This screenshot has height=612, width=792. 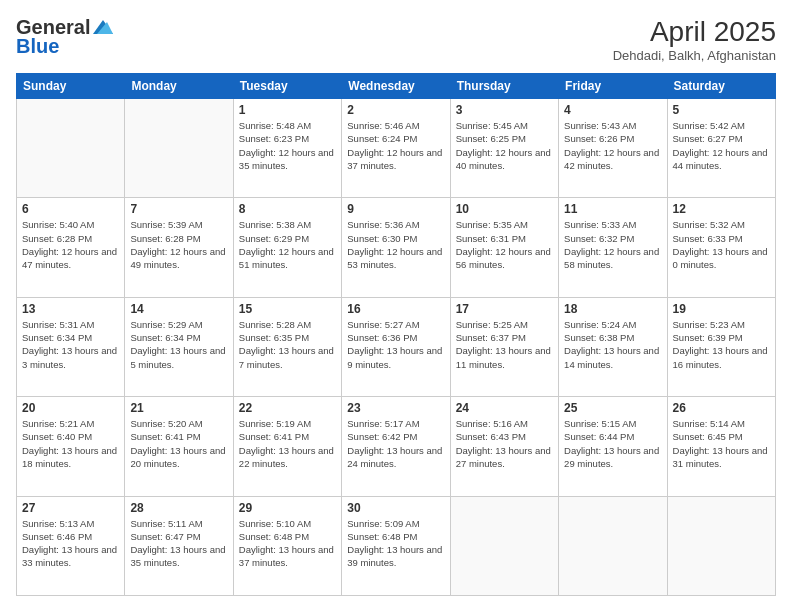 What do you see at coordinates (70, 444) in the screenshot?
I see `day-info: Sunrise: 5:21 AM Sunset: 6:40 PM Dayligh…` at bounding box center [70, 444].